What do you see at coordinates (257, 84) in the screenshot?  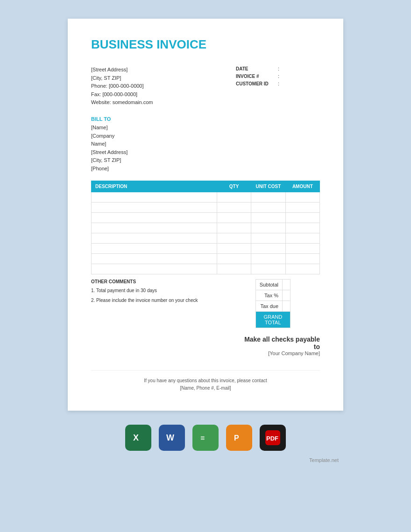 I see `customer-id-label: CUSTOMER ID` at bounding box center [257, 84].